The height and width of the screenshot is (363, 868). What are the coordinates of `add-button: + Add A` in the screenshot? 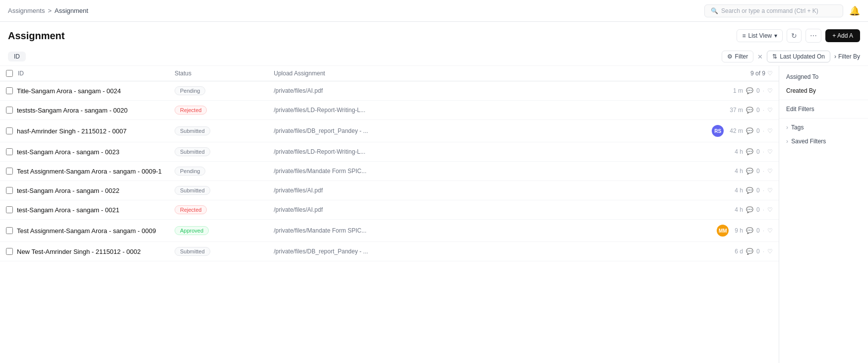 It's located at (843, 36).